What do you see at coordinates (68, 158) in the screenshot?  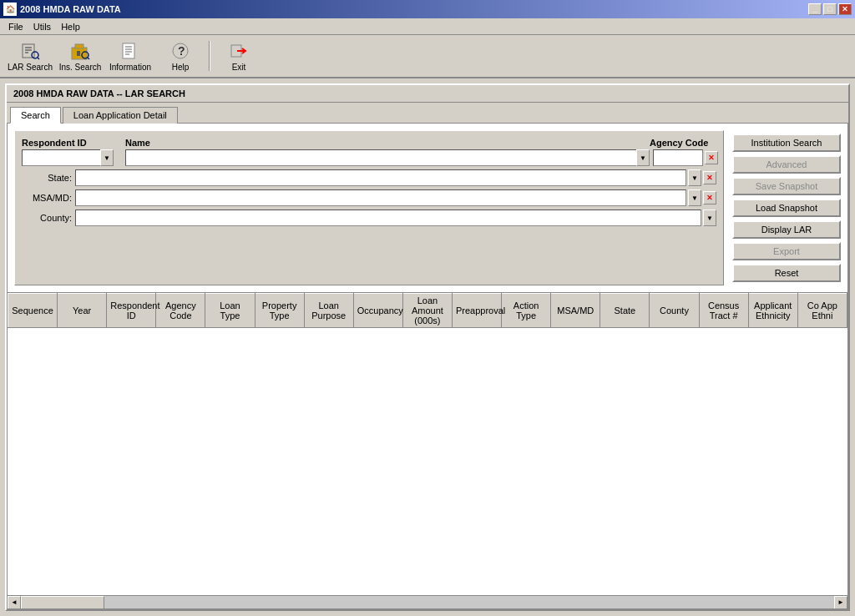 I see `respondent-id-select` at bounding box center [68, 158].